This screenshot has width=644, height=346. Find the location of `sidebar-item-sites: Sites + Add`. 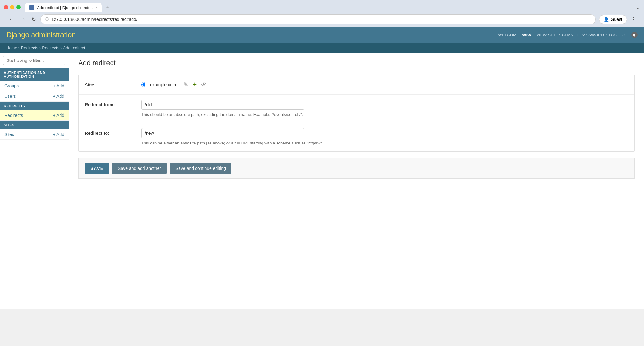

sidebar-item-sites: Sites + Add is located at coordinates (34, 135).